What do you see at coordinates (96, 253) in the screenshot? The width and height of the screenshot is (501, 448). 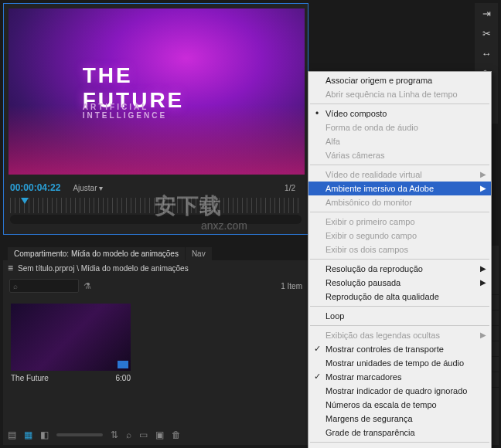 I see `bin-tab: Compartimento: Mídia do modelo de animaç…` at bounding box center [96, 253].